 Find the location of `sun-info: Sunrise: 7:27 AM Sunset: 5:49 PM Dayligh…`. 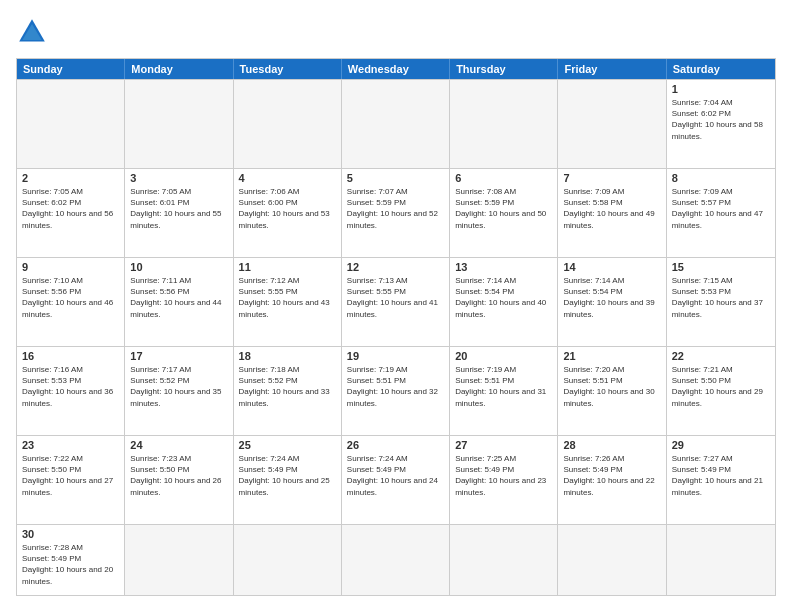

sun-info: Sunrise: 7:27 AM Sunset: 5:49 PM Dayligh… is located at coordinates (721, 476).